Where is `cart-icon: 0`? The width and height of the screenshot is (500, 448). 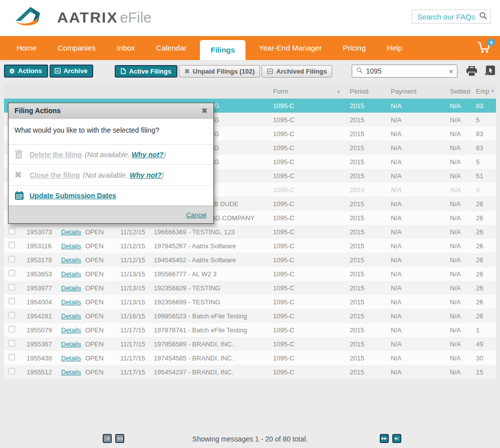
cart-icon: 0 is located at coordinates (484, 48).